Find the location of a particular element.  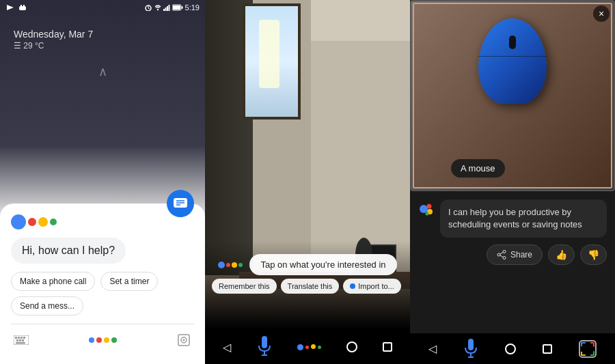

mic-button is located at coordinates (264, 347).